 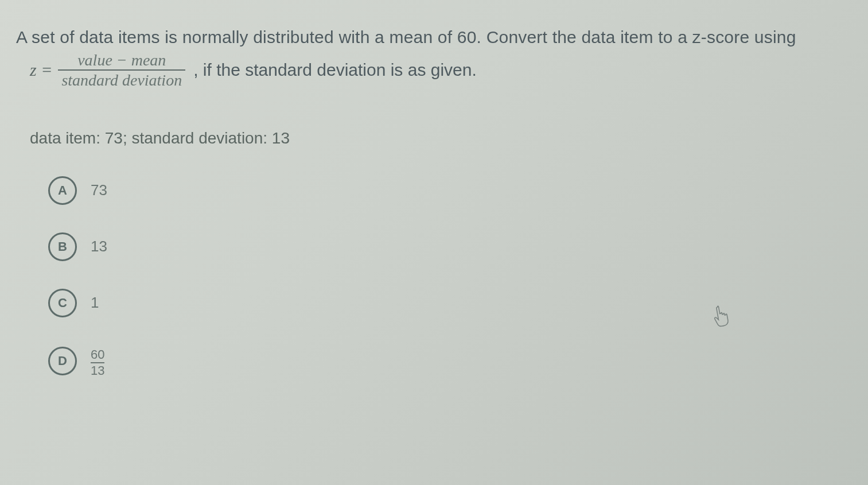 I want to click on z-equals-label: z =, so click(x=41, y=70).